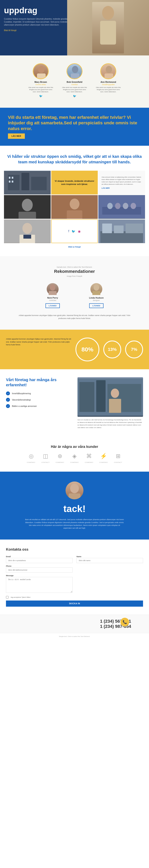 The width and height of the screenshot is (149, 868). Describe the element at coordinates (134, 350) in the screenshot. I see `stat-circle-3: 7%` at that location.